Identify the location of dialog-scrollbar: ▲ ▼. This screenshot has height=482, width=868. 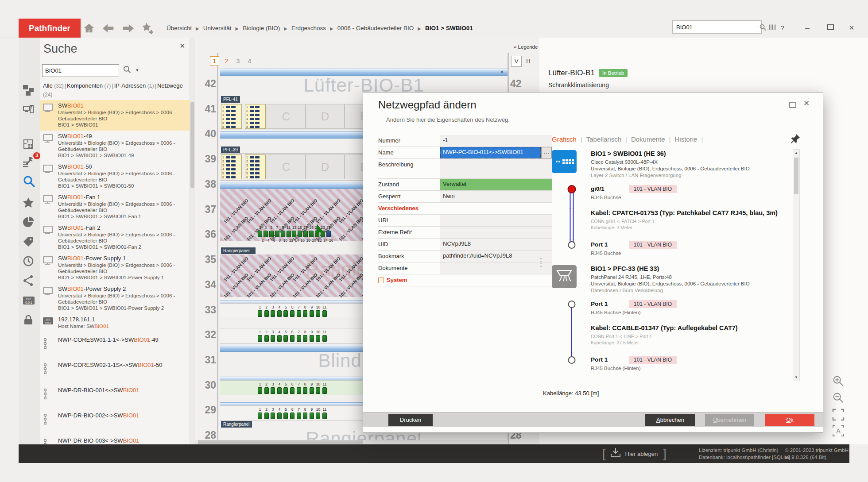
(796, 265).